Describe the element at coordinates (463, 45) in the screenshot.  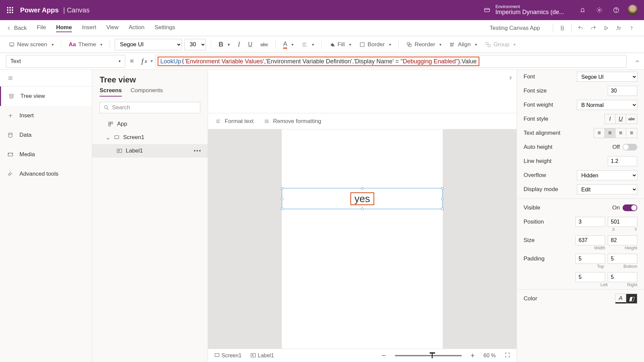
I see `align-button: Align` at that location.